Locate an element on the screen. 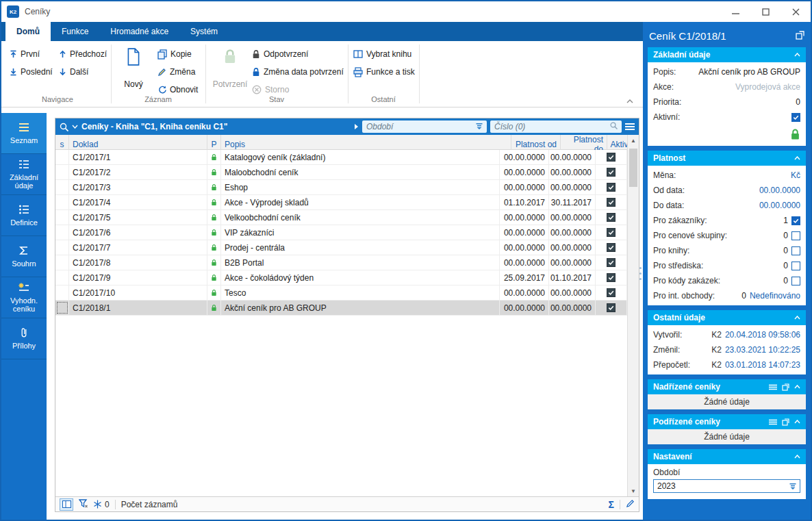 This screenshot has width=812, height=521. table-row: C1/2017/5Velkoobchodní ceník00.00.000000… is located at coordinates (341, 218).